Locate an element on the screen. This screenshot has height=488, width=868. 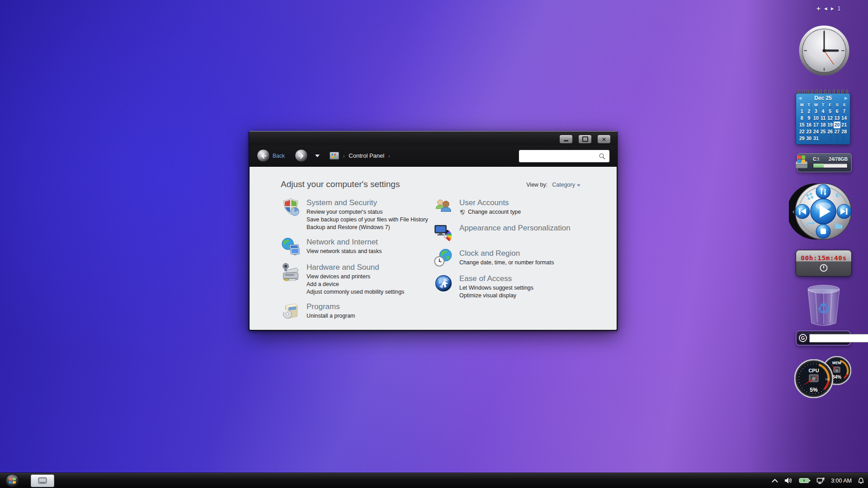
calendar-day: 9 is located at coordinates (809, 118).